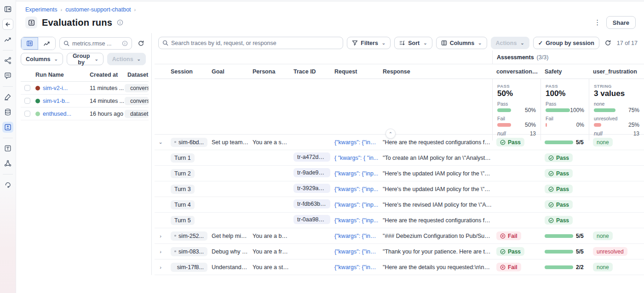  Describe the element at coordinates (106, 88) in the screenshot. I see `created-at: 11 minutes ...` at that location.